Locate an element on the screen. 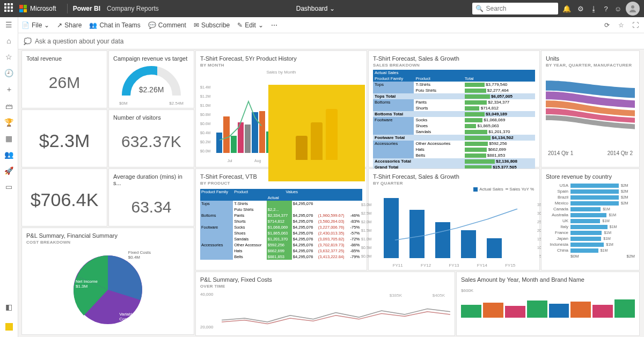 The height and width of the screenshot is (337, 644). line-chart: 40,000 20,000 $385K $405K is located at coordinates (325, 311).